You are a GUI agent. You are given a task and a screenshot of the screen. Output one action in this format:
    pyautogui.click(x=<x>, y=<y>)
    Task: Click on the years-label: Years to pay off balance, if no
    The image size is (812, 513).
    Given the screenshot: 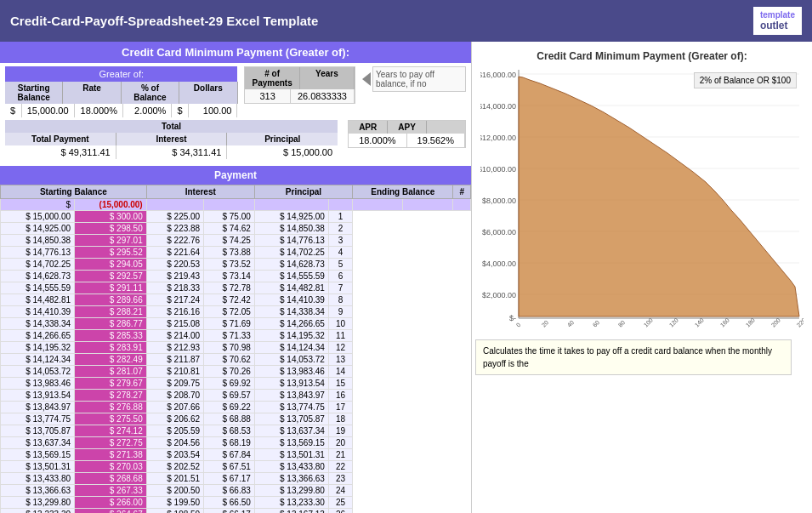 What is the action you would take?
    pyautogui.click(x=419, y=79)
    